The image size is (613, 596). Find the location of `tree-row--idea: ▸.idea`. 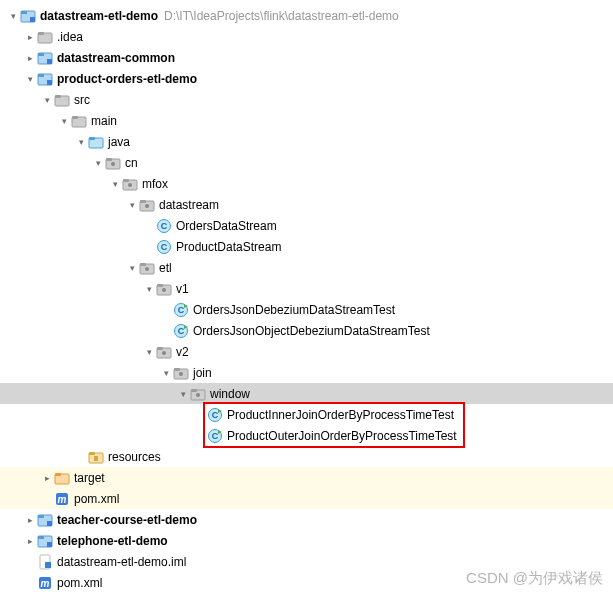

tree-row--idea: ▸.idea is located at coordinates (306, 36).